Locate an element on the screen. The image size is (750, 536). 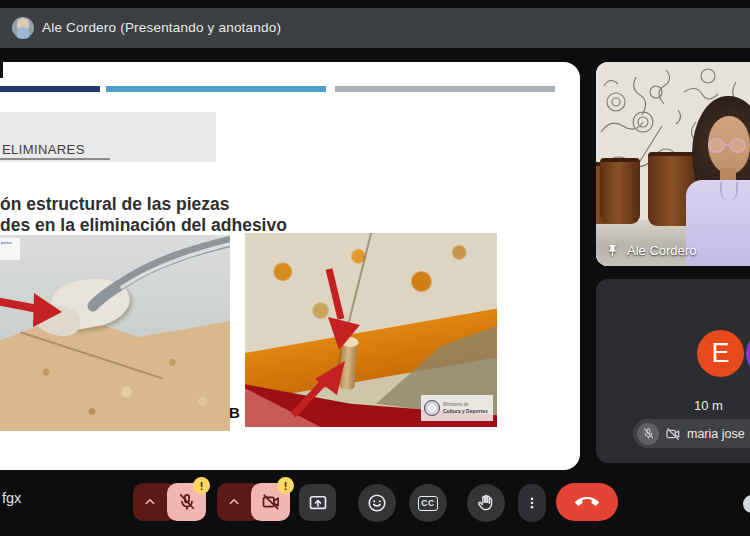
hand-raise-icon is located at coordinates (486, 503).